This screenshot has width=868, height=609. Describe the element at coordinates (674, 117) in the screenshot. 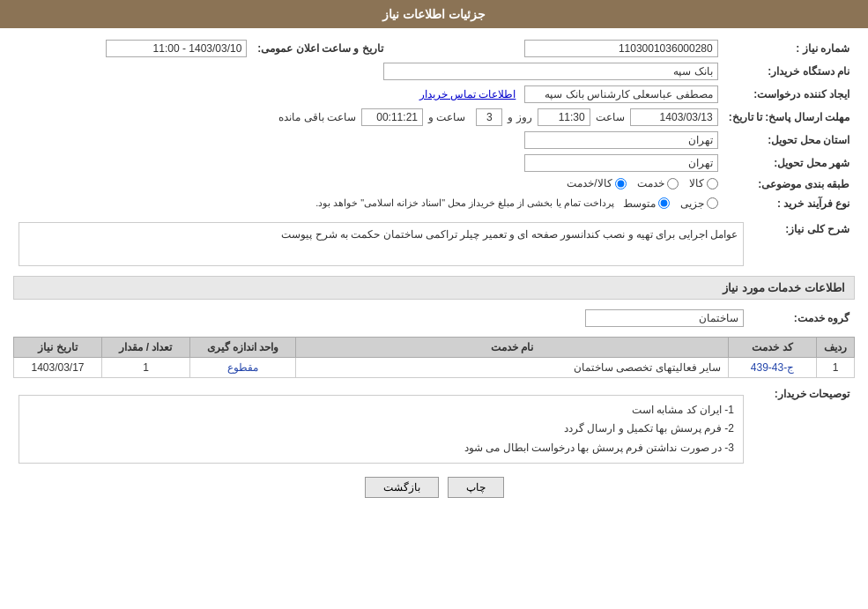

I see `deadline-date-field: 1403/03/13` at that location.